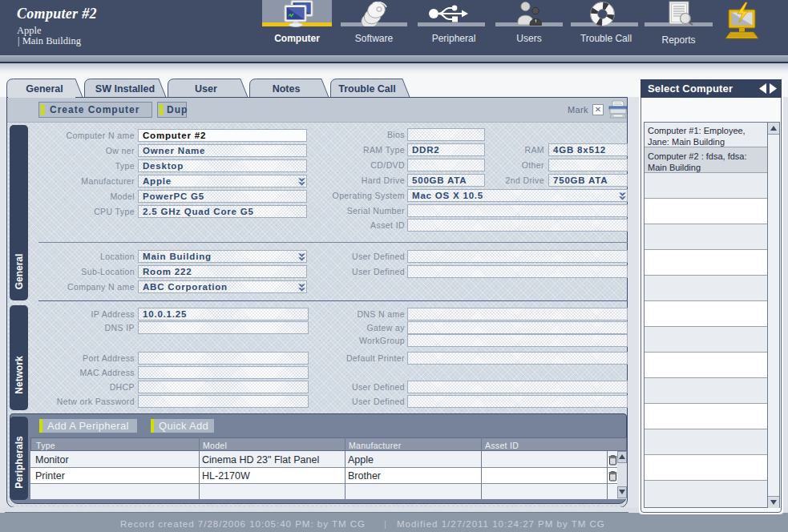 The height and width of the screenshot is (532, 788). I want to click on svg-text: Trouble Call, so click(367, 89).